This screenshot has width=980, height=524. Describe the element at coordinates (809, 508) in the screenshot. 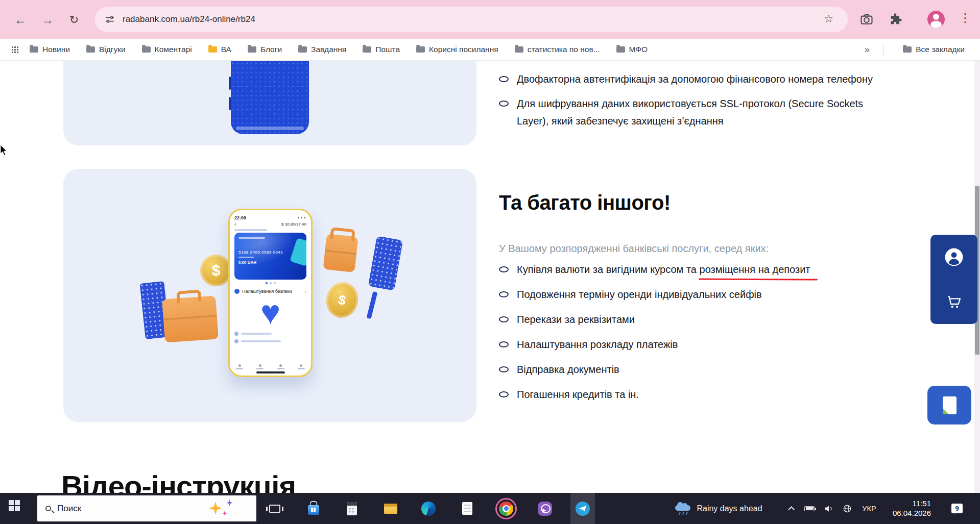

I see `battery-tray-icon` at that location.